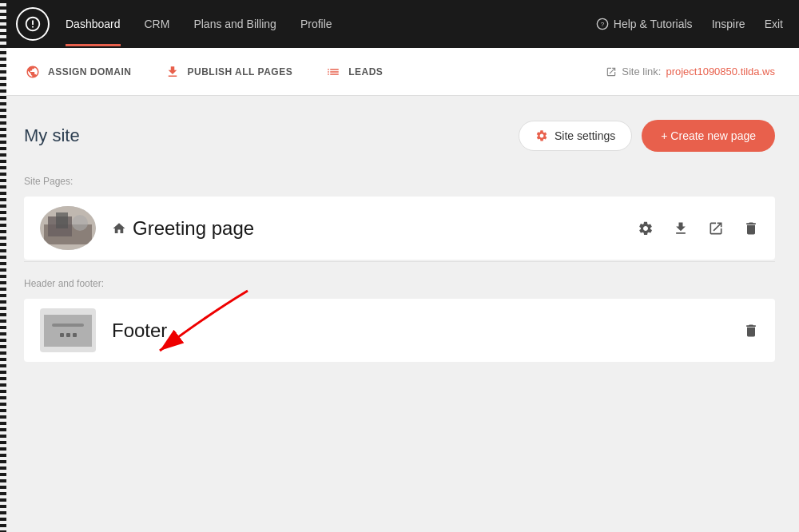 The width and height of the screenshot is (799, 532). I want to click on site-header-actions: Site settings + Create new page, so click(647, 136).